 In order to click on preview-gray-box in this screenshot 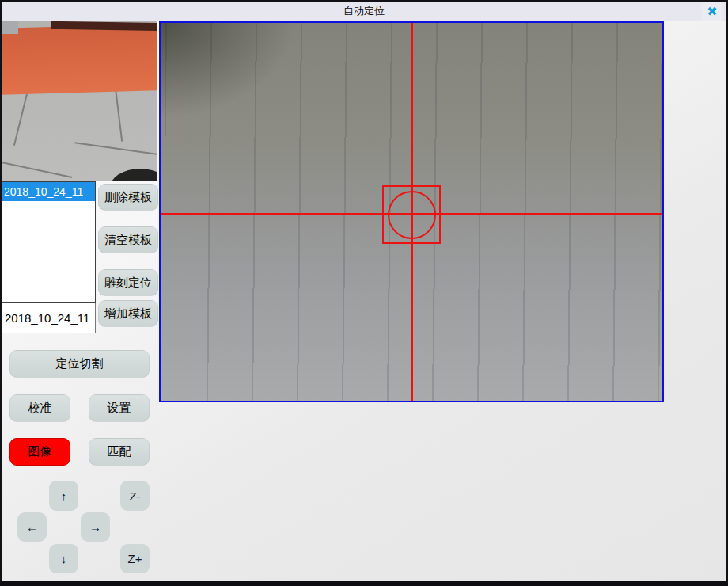, I will do `click(9, 28)`.